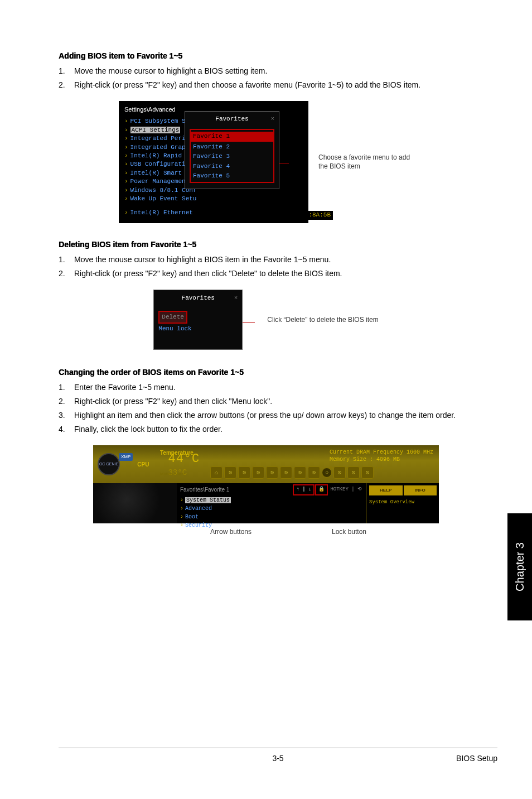 Image resolution: width=532 pixels, height=799 pixels. Describe the element at coordinates (216, 473) in the screenshot. I see `device-icon: ⌂` at that location.